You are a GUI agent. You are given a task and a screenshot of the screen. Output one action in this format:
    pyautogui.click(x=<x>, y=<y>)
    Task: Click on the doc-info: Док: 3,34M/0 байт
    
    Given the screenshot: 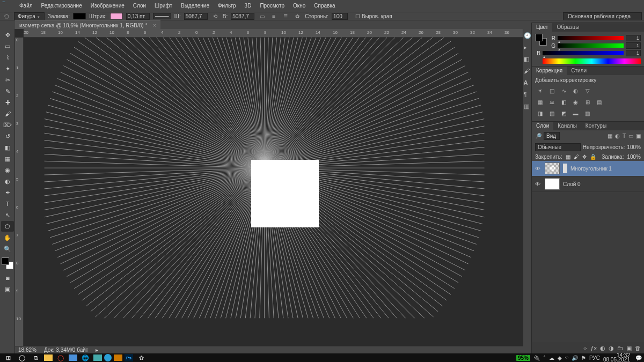 What is the action you would take?
    pyautogui.click(x=67, y=350)
    